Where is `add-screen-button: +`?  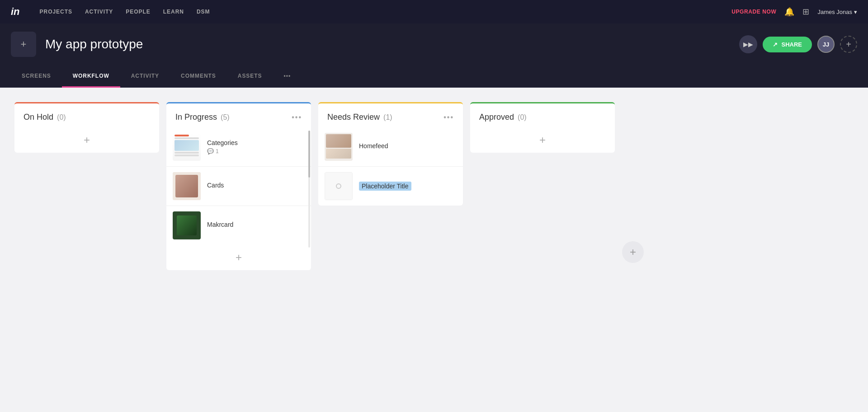 add-screen-button: + is located at coordinates (24, 44).